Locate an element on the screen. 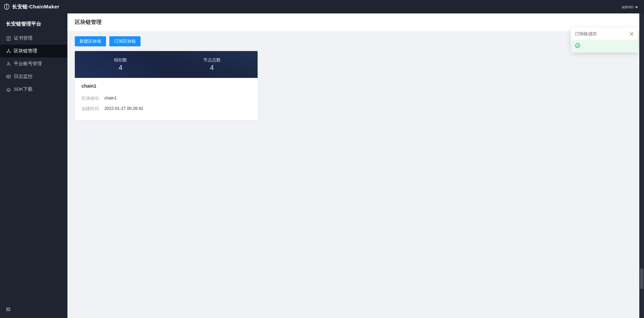  sidebar-item-account: 平台账号管理 is located at coordinates (34, 64).